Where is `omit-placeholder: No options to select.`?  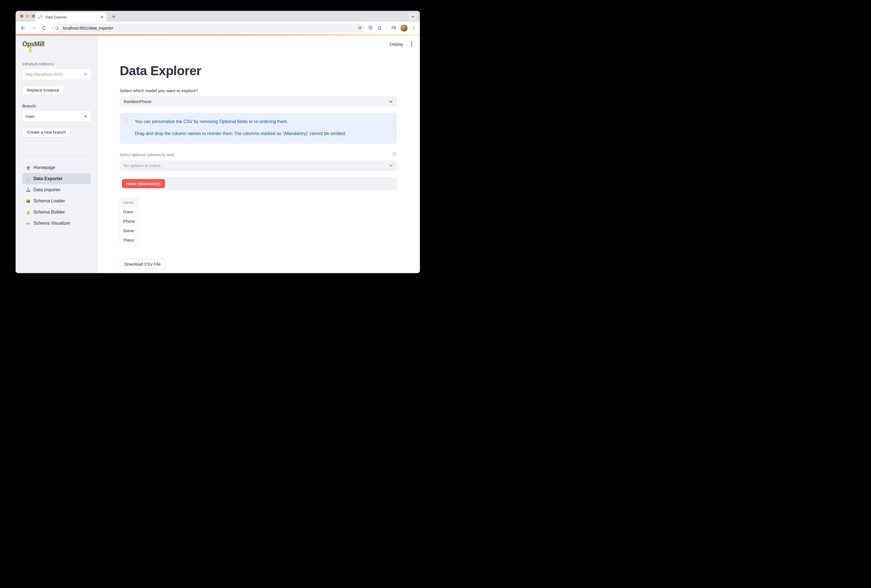
omit-placeholder: No options to select. is located at coordinates (142, 166).